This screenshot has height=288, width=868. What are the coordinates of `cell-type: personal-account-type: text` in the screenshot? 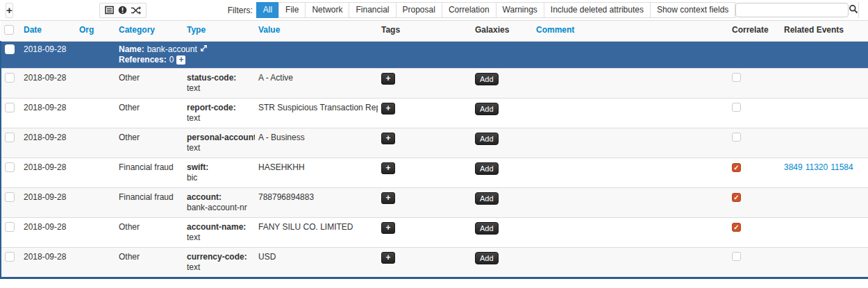 It's located at (219, 143).